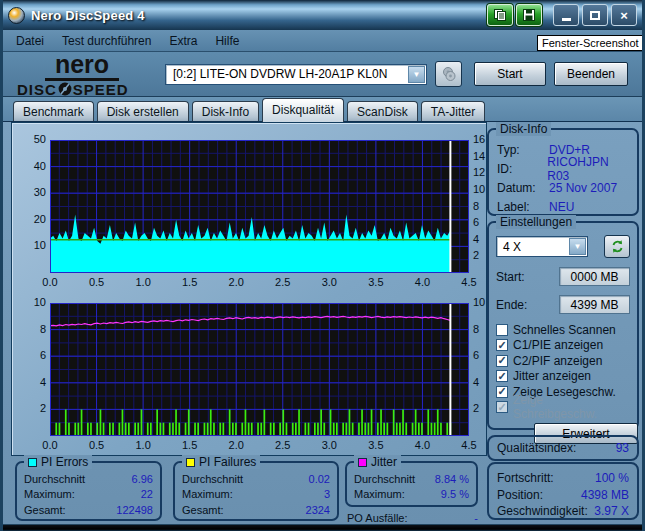 The height and width of the screenshot is (531, 645). What do you see at coordinates (520, 495) in the screenshot?
I see `progress-label: Position:` at bounding box center [520, 495].